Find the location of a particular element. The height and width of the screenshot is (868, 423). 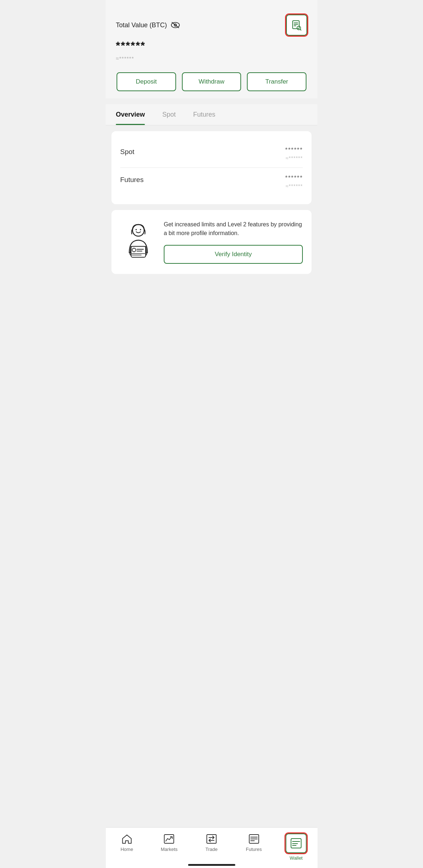

verify-identity-button: Verify Identity is located at coordinates (233, 254).